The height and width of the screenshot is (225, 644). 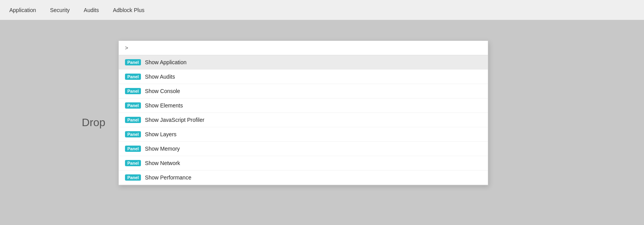 What do you see at coordinates (160, 134) in the screenshot?
I see `item-label: Show Layers` at bounding box center [160, 134].